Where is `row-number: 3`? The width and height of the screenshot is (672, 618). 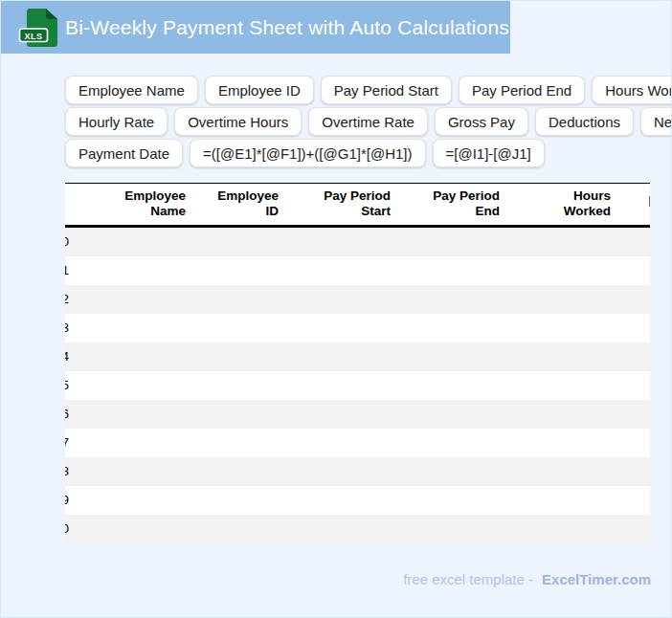 row-number: 3 is located at coordinates (67, 328).